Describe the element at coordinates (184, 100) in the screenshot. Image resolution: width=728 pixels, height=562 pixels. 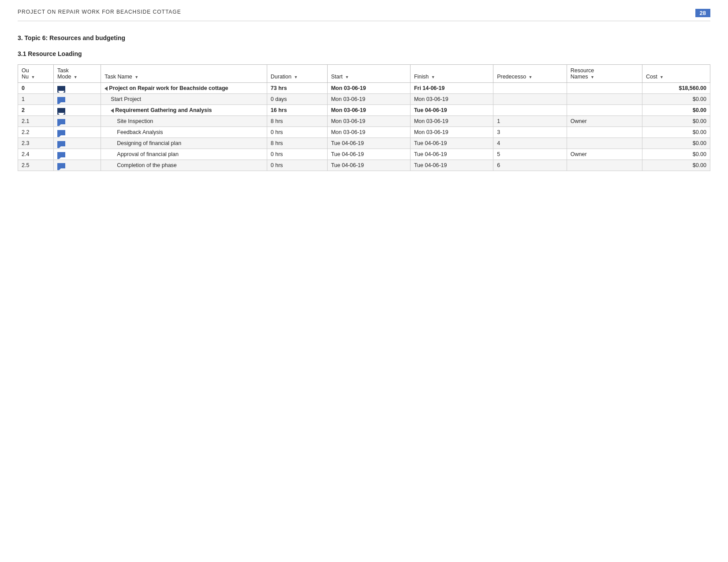
I see `cell-taskname: Start Project` at that location.